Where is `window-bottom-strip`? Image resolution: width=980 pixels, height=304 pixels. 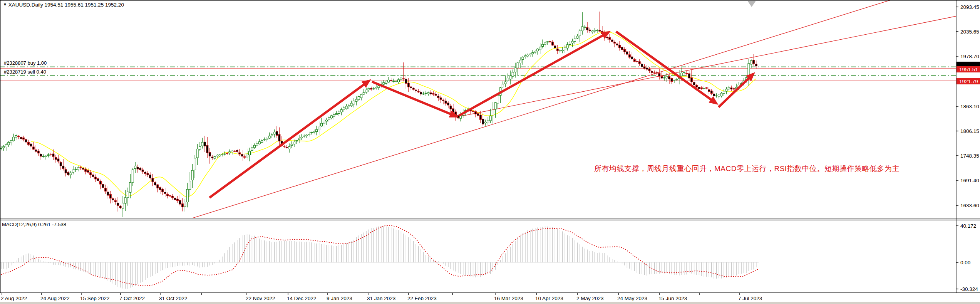
window-bottom-strip is located at coordinates (490, 303).